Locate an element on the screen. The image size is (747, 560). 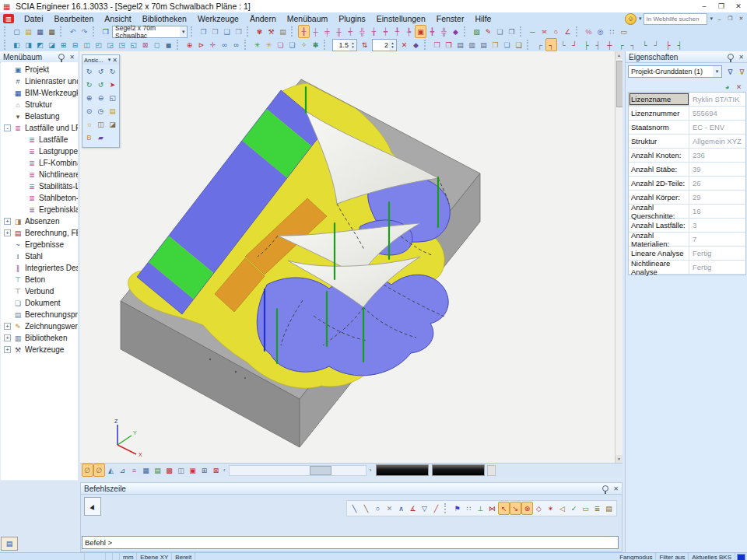
menu-item: Einstellungen is located at coordinates (402, 19).